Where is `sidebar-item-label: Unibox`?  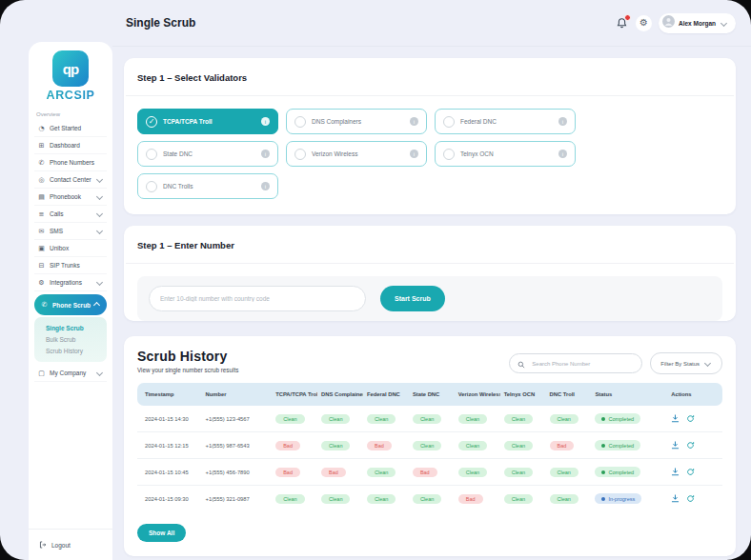
sidebar-item-label: Unibox is located at coordinates (59, 248).